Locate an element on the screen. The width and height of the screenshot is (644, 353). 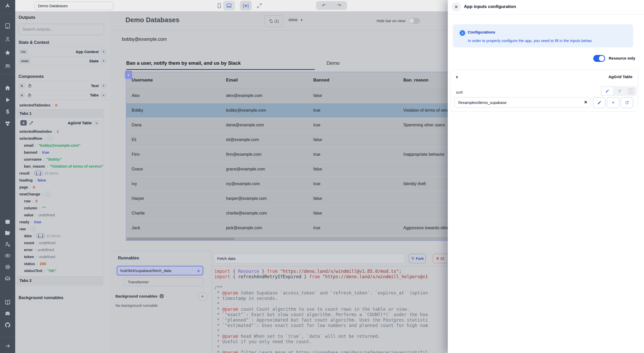
rail-users-icon is located at coordinates (8, 66).